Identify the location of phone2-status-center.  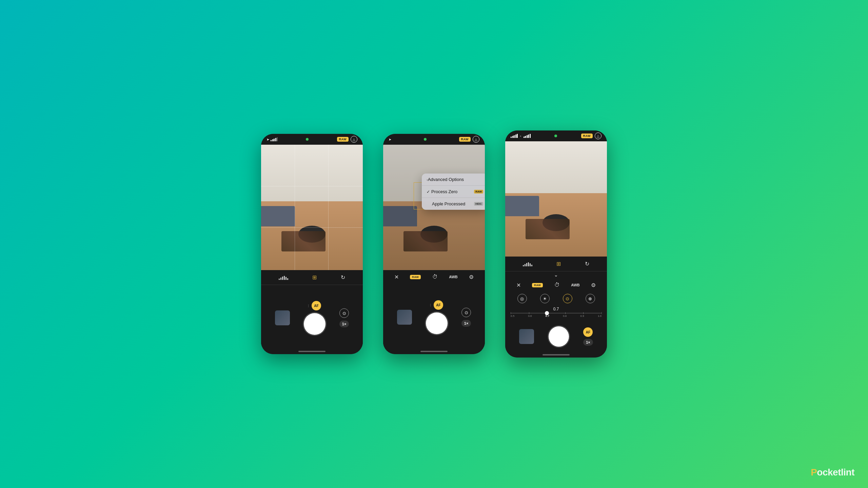
(425, 139).